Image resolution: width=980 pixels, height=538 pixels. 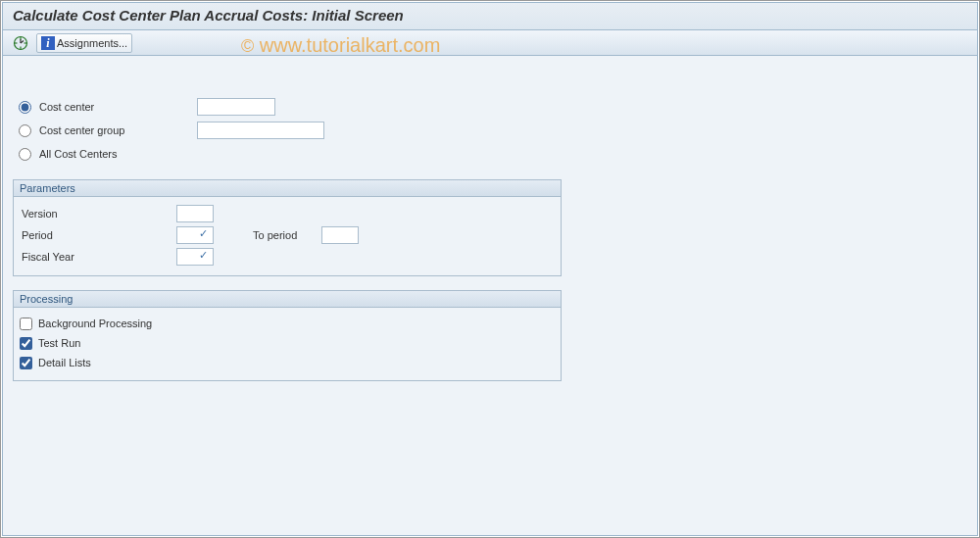 What do you see at coordinates (25, 131) in the screenshot?
I see `cost-center-group-radio` at bounding box center [25, 131].